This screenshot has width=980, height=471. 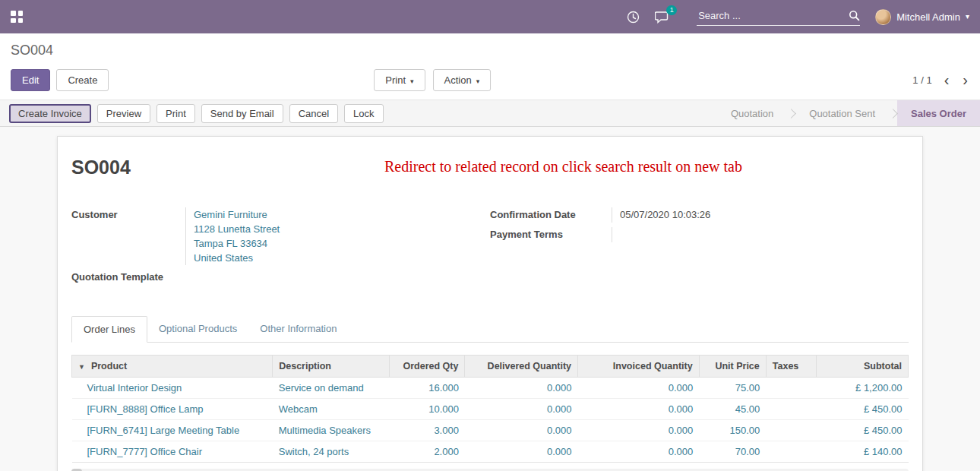 What do you see at coordinates (128, 277) in the screenshot?
I see `quotation-template-label: Quotation Template` at bounding box center [128, 277].